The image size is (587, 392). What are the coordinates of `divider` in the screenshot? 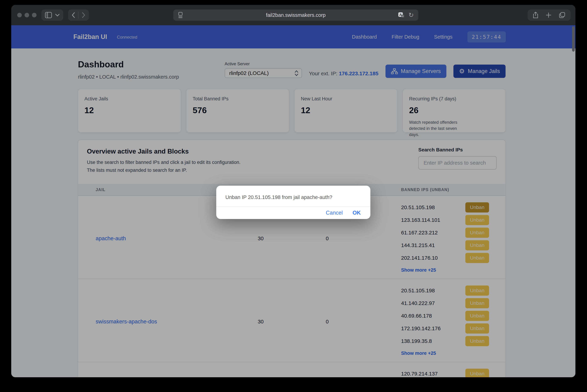 It's located at (79, 15).